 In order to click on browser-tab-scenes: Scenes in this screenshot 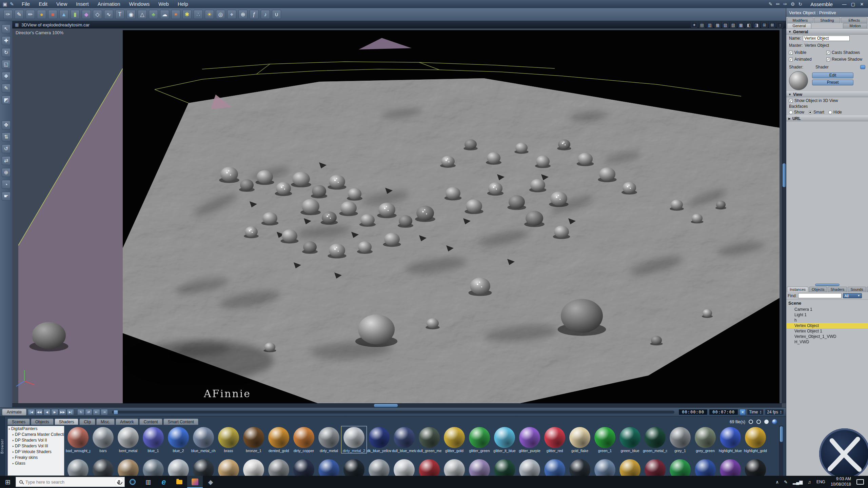, I will do `click(19, 422)`.